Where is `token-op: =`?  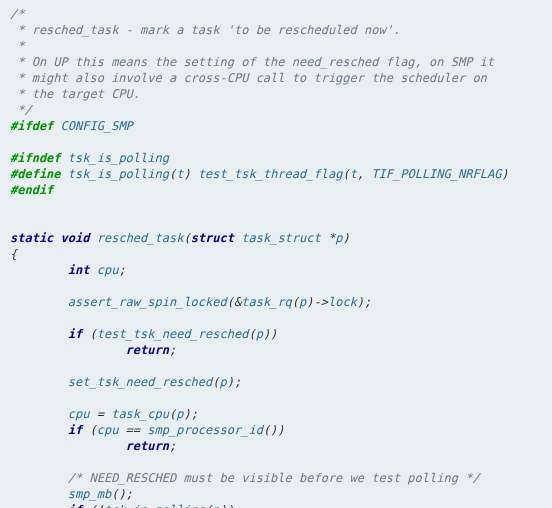
token-op: = is located at coordinates (100, 414).